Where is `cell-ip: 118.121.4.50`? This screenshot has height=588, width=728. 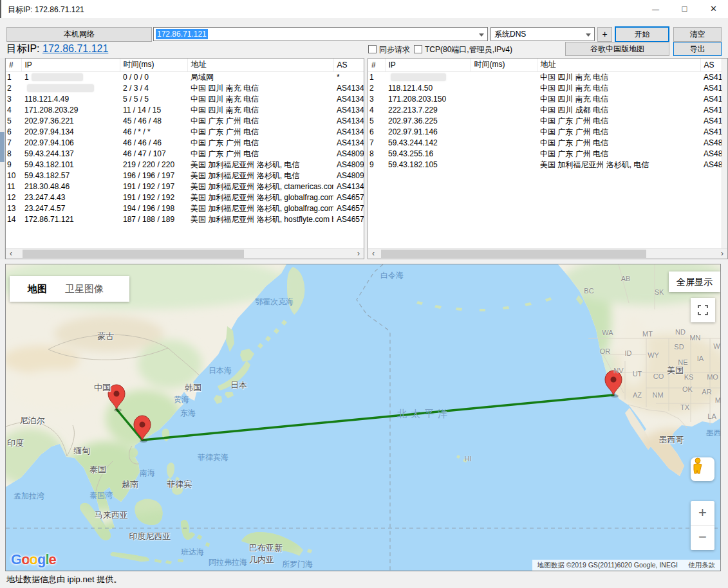
cell-ip: 118.121.4.50 is located at coordinates (427, 89).